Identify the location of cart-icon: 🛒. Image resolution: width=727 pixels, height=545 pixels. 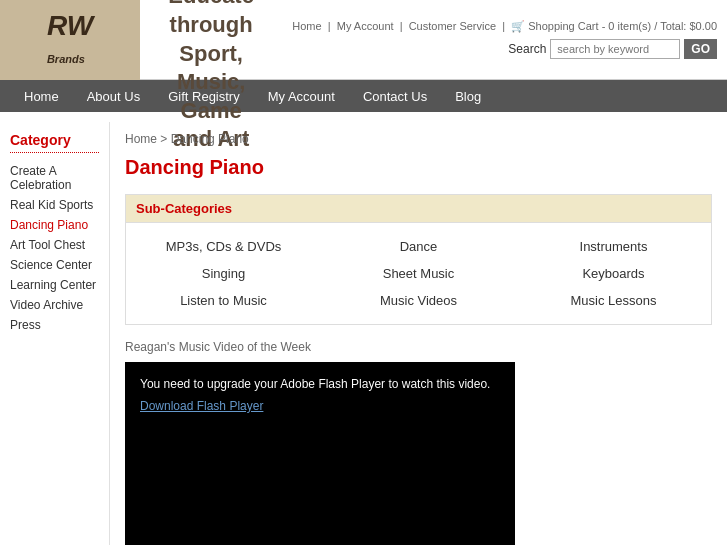
(518, 26).